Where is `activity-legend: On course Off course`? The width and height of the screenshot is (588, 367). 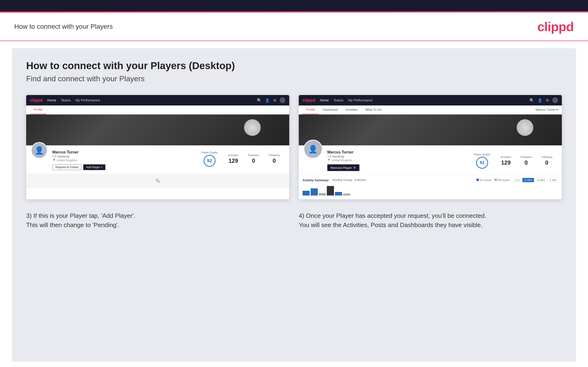
activity-legend: On course Off course is located at coordinates (493, 180).